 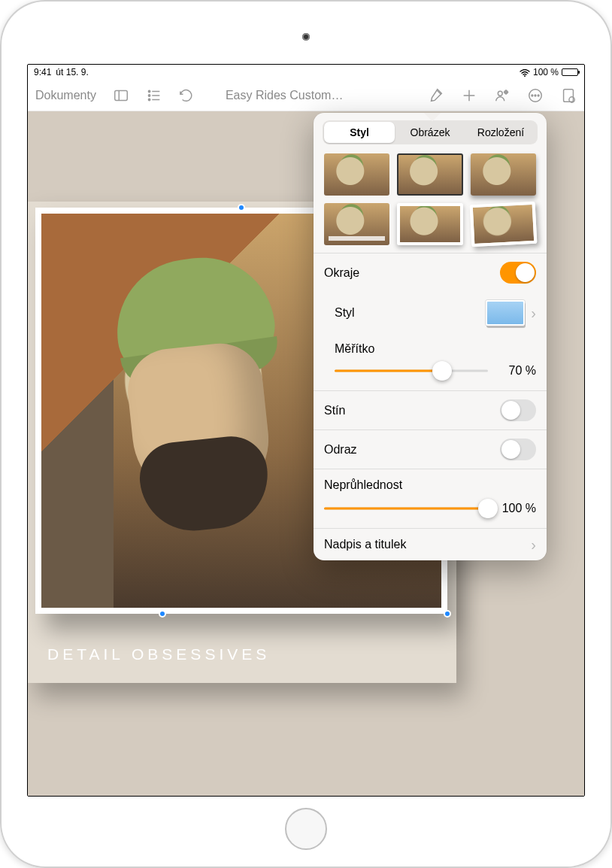 I want to click on sidebar-icon, so click(x=121, y=96).